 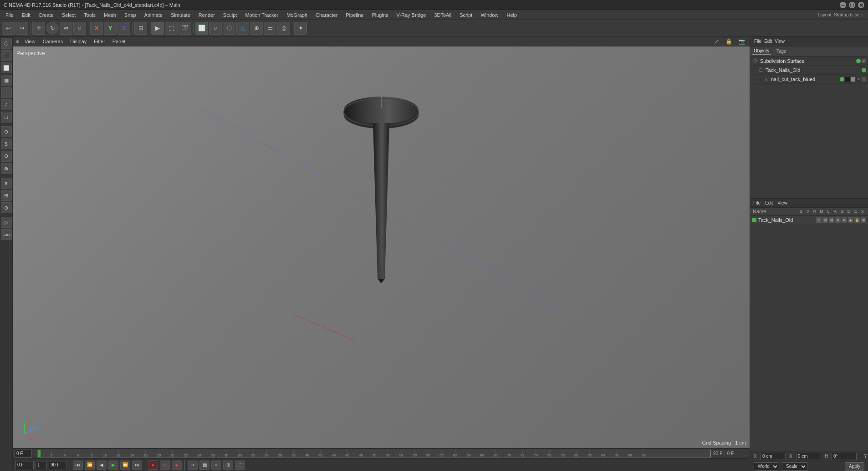 What do you see at coordinates (230, 15) in the screenshot?
I see `menu-sculpt: Sculpt` at bounding box center [230, 15].